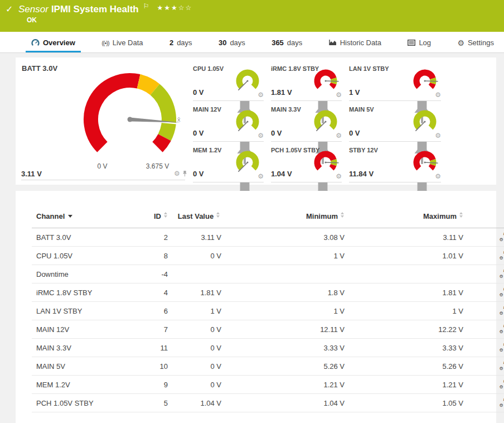 The width and height of the screenshot is (504, 423). What do you see at coordinates (355, 93) in the screenshot?
I see `gauge-value: 1 V` at bounding box center [355, 93].